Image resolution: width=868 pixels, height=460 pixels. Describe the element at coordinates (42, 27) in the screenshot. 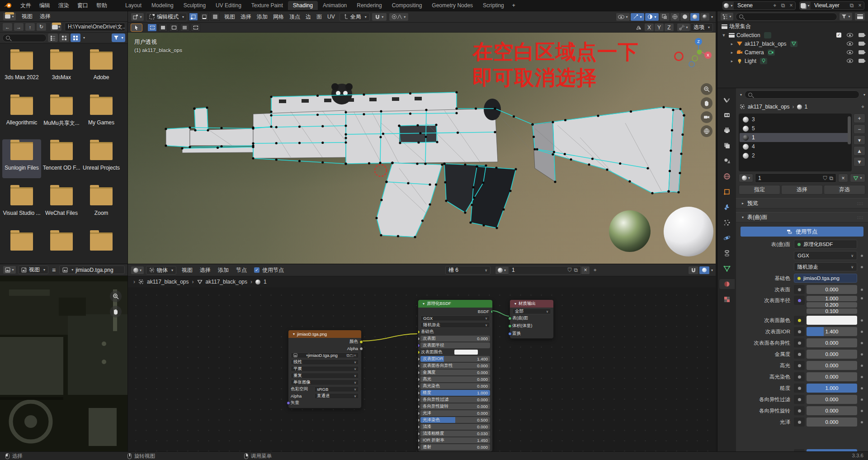

I see `refresh-button: ↻` at that location.